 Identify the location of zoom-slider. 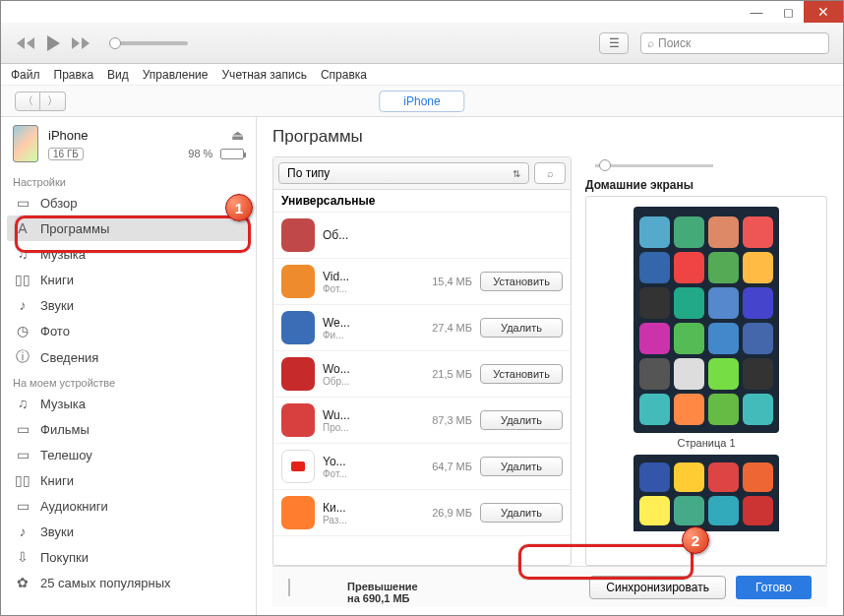
(706, 165).